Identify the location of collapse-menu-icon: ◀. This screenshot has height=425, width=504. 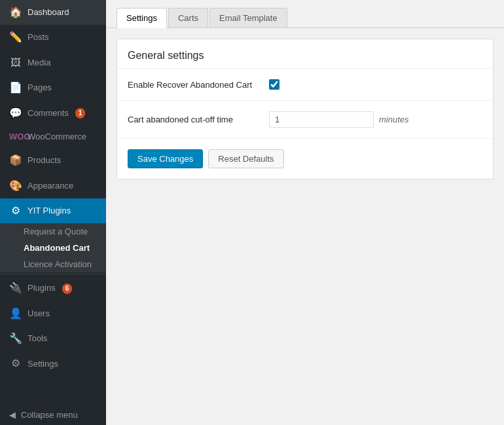
(12, 415).